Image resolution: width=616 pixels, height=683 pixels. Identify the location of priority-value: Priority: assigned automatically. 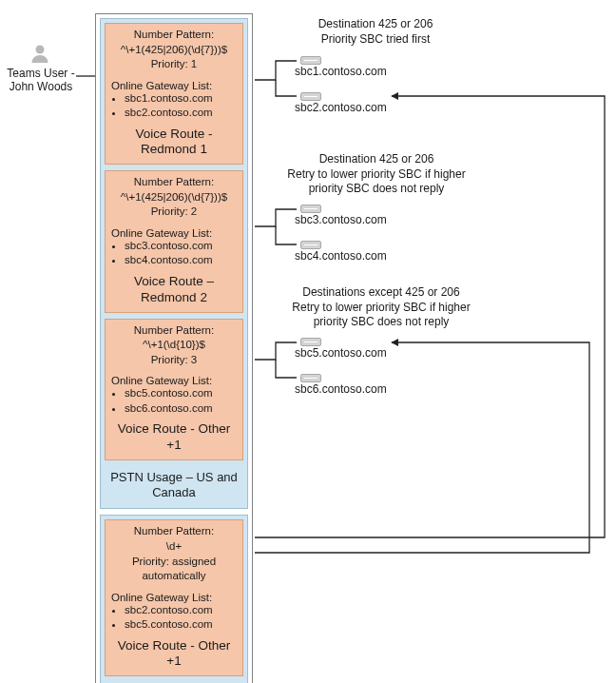
(174, 569).